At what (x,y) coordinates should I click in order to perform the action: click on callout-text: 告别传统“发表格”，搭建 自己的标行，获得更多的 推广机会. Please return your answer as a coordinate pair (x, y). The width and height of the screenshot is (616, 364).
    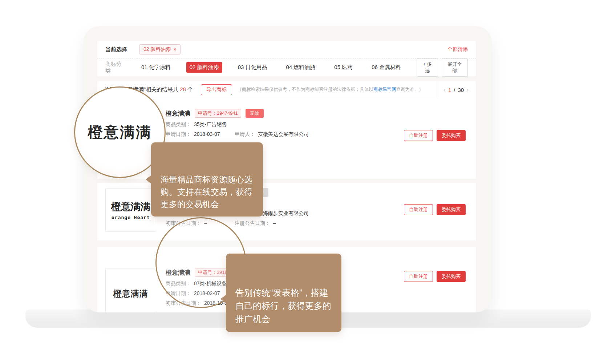
    Looking at the image, I should click on (283, 306).